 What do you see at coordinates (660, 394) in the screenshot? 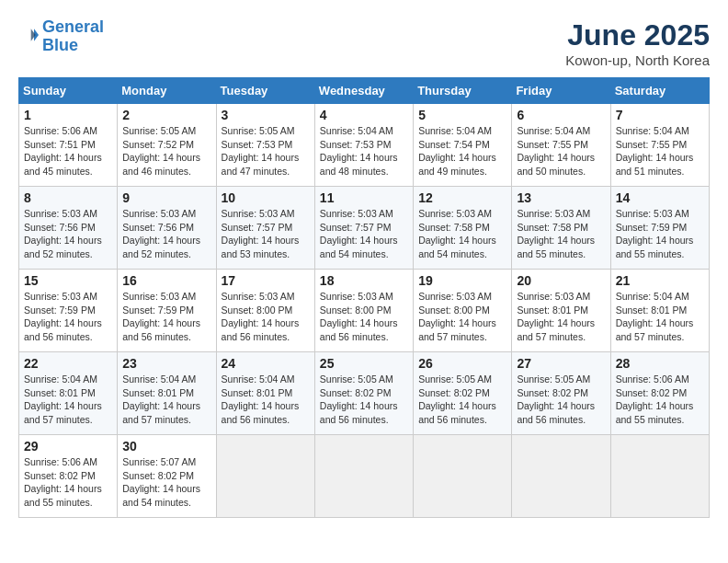
I see `calendar-cell: 28Sunrise: 5:06 AMSunset: 8:02 PMDayligh…` at bounding box center [660, 394].